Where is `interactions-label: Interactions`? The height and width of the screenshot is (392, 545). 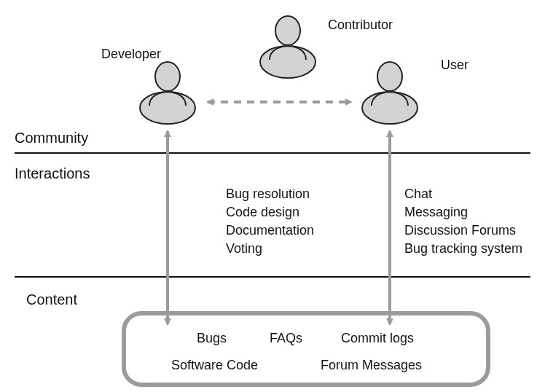
interactions-label: Interactions is located at coordinates (52, 173).